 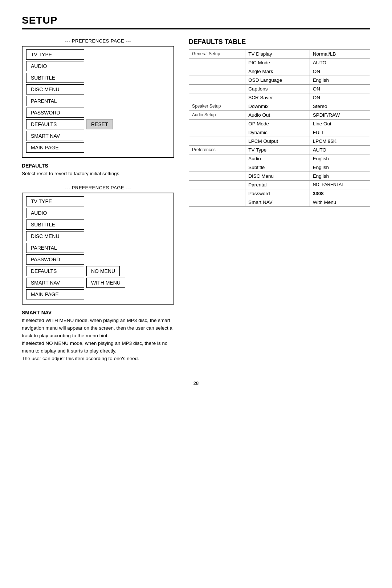 I want to click on menu2-label-smartnav: SMART NAV, so click(x=55, y=283).